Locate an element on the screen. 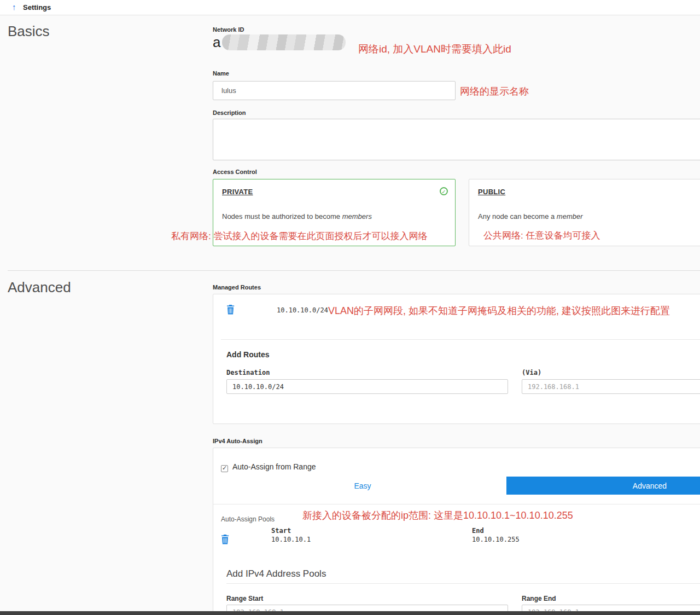  tab-easy: Easy is located at coordinates (363, 486).